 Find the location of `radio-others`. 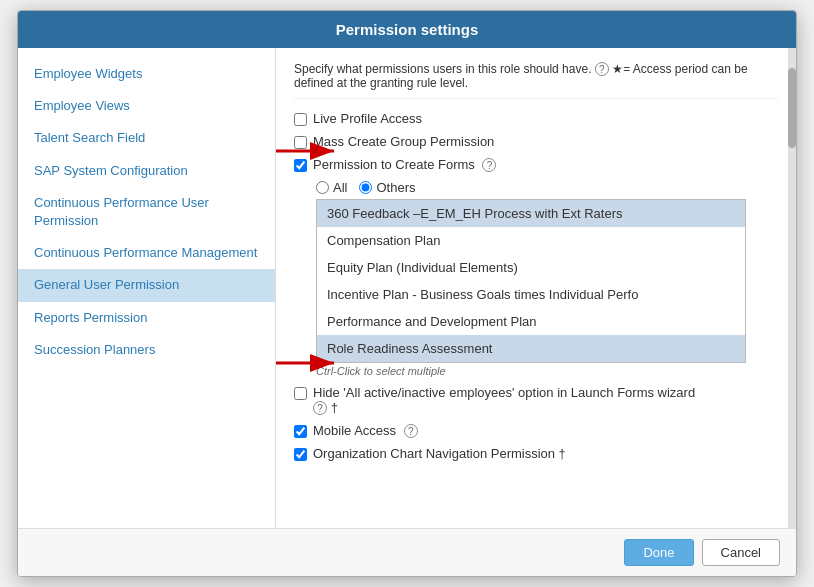

radio-others is located at coordinates (366, 188).